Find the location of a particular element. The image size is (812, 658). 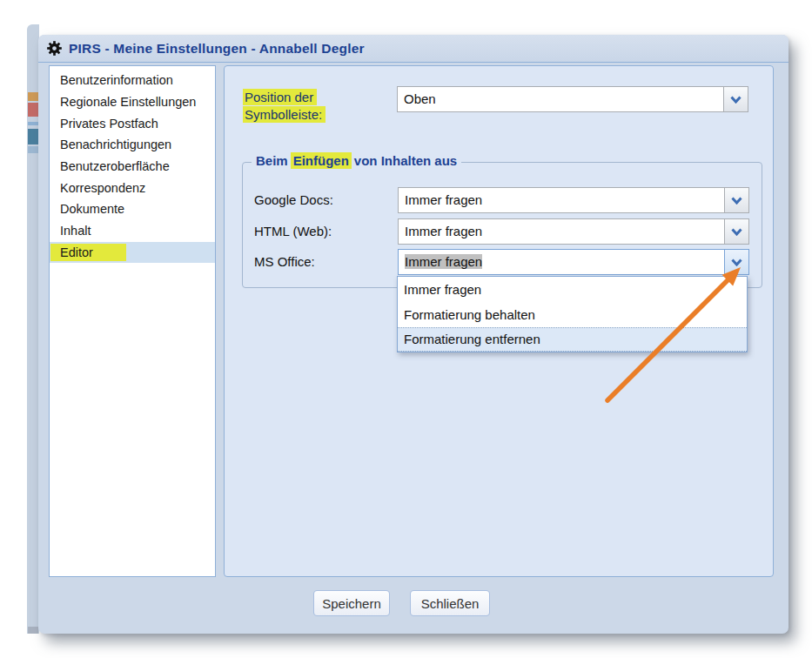

sidebar-item-benutzeroberflaeche: Benutzeroberfläche is located at coordinates (132, 167).